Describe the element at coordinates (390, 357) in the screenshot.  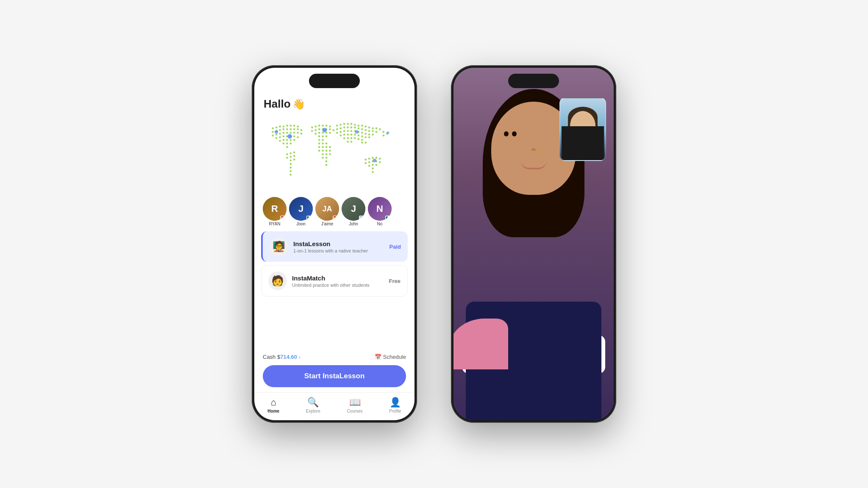
I see `schedule-button: 📅 Schedule` at that location.